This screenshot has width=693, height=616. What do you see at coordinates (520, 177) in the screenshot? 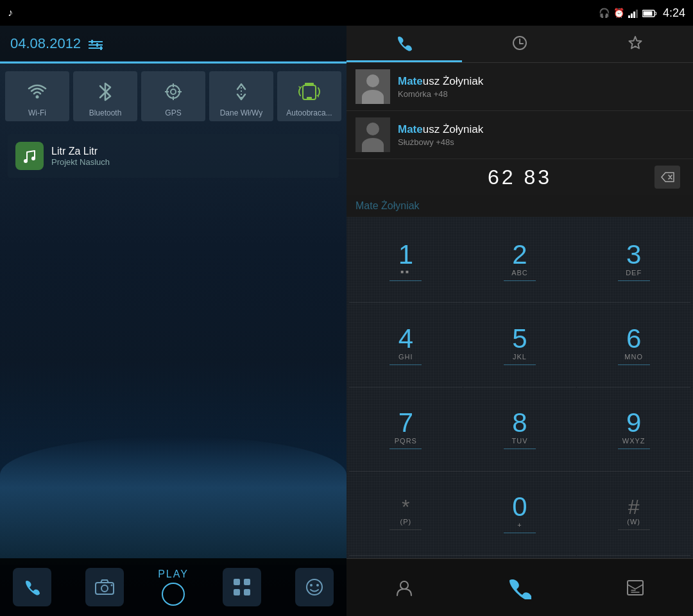
I see `dialer-display: 62 83` at bounding box center [520, 177].